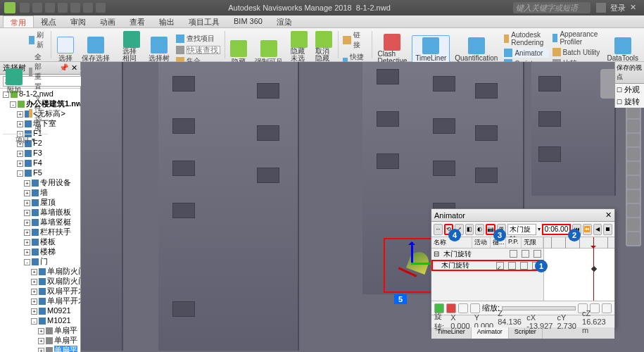  Describe the element at coordinates (40, 241) in the screenshot. I see `tree-node: +楼板` at that location.